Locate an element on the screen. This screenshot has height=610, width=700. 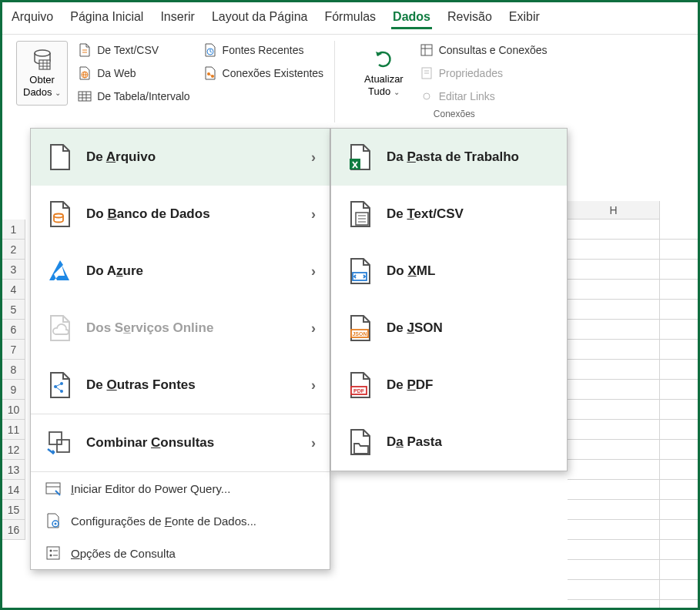
submenu-from-json: JSON De JSON is located at coordinates (449, 328).